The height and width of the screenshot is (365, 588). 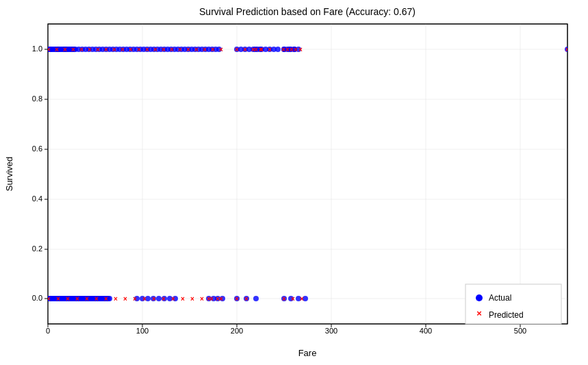 I want to click on y-tick-1: 0.2, so click(x=37, y=249).